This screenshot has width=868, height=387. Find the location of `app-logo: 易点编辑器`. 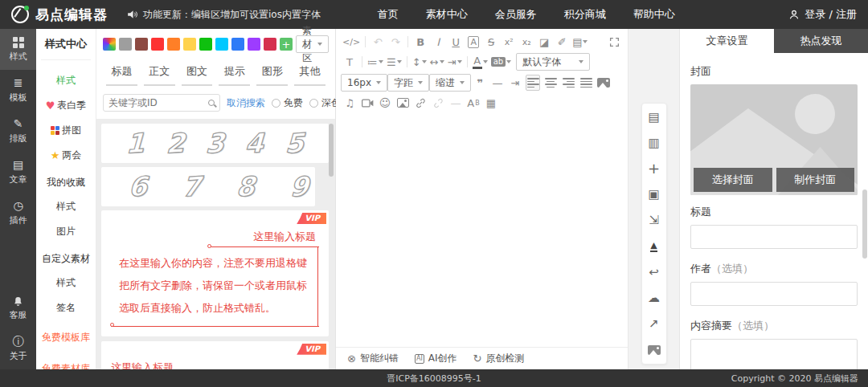

app-logo: 易点编辑器 is located at coordinates (59, 14).